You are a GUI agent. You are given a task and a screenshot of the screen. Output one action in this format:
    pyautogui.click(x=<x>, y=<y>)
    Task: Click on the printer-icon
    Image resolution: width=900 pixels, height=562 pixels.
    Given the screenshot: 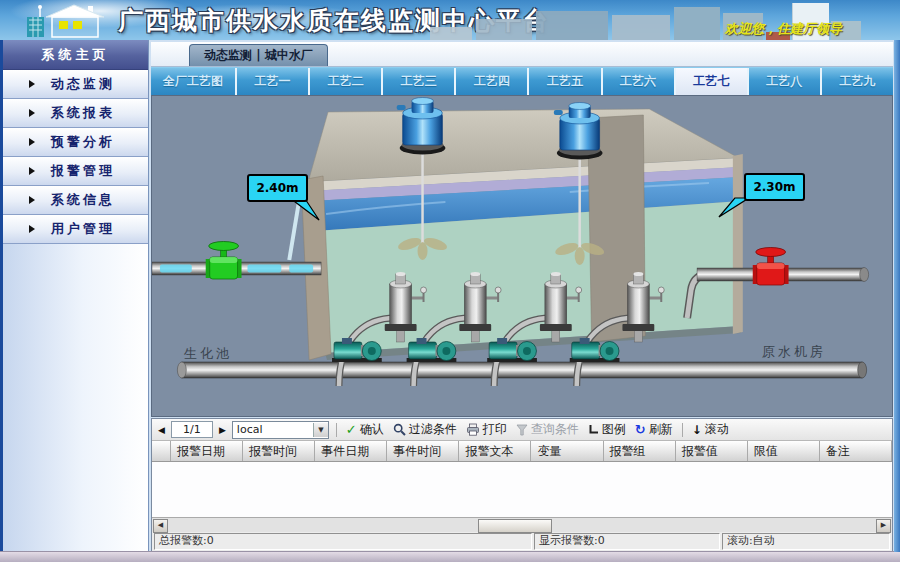 What is the action you would take?
    pyautogui.click(x=473, y=430)
    